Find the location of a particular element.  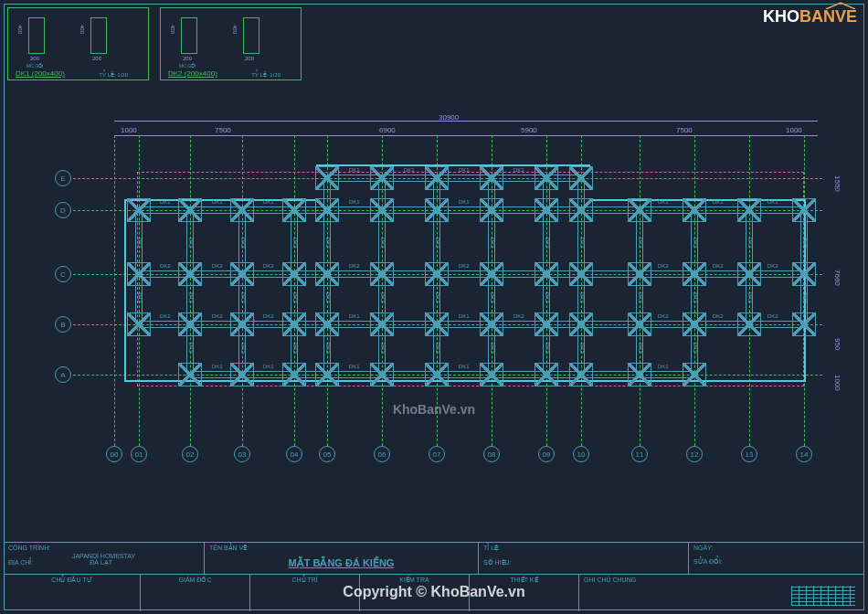

mc-label: MC GỐI is located at coordinates (35, 66).